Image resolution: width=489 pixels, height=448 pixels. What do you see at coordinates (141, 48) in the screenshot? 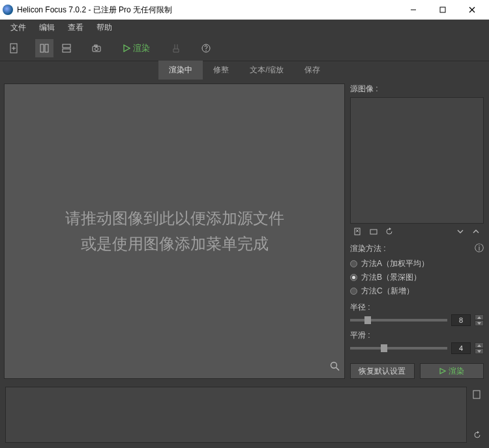
I see `render-label: 渲染` at bounding box center [141, 48].